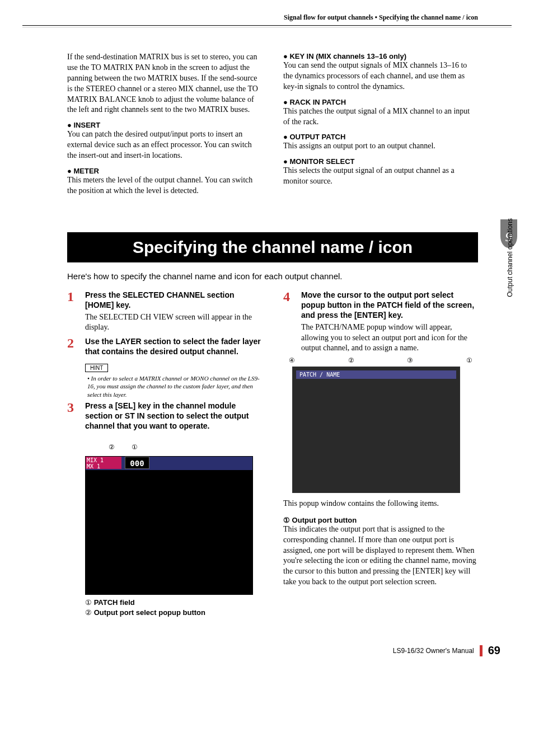 The image size is (534, 756). What do you see at coordinates (174, 300) in the screenshot?
I see `step-title: Press the SELECTED CHANNEL section [HOME…` at bounding box center [174, 300].